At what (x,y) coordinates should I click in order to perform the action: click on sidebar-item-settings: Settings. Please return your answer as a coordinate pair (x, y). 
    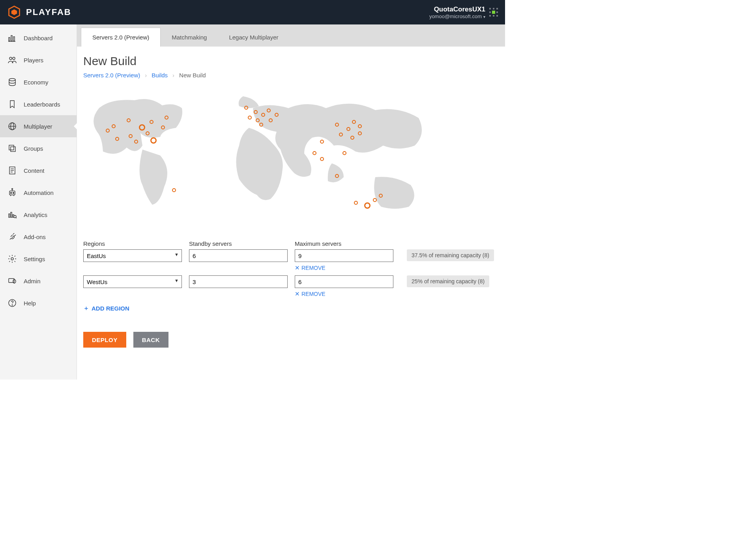
    Looking at the image, I should click on (38, 259).